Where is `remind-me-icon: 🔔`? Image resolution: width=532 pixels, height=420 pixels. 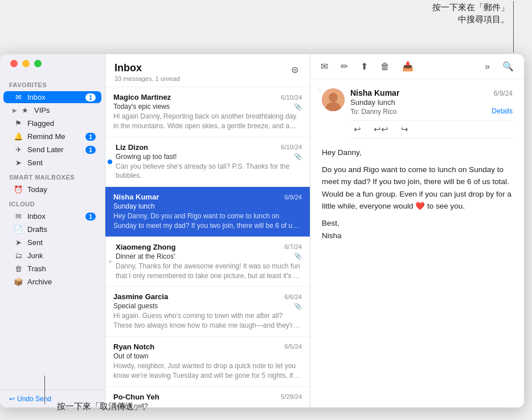
remind-me-icon: 🔔 is located at coordinates (18, 137).